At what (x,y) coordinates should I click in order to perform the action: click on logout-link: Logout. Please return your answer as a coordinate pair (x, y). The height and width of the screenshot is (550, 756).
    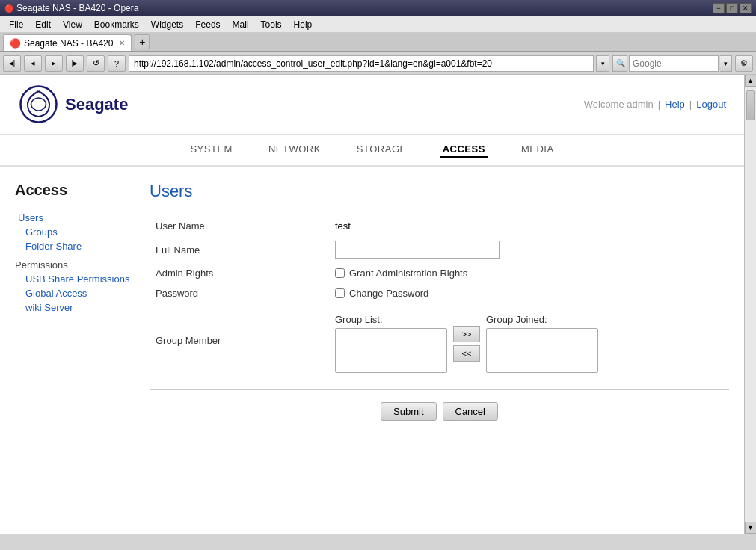
    Looking at the image, I should click on (711, 105).